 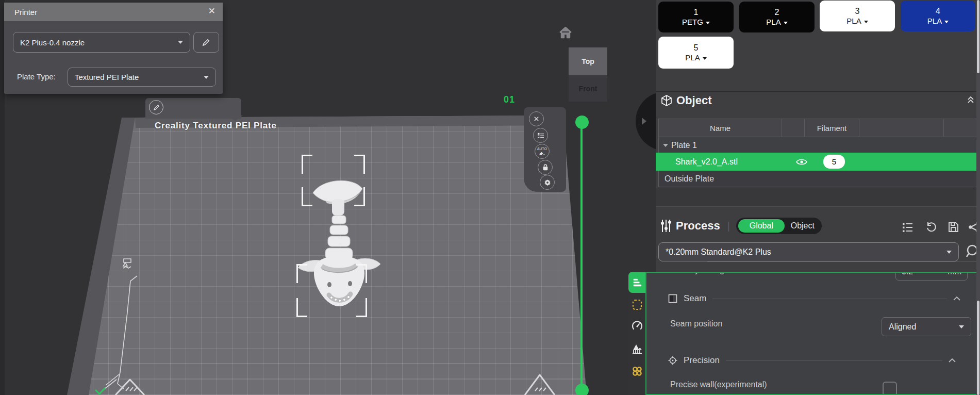 I want to click on layer-slider-bottom-knob, so click(x=582, y=389).